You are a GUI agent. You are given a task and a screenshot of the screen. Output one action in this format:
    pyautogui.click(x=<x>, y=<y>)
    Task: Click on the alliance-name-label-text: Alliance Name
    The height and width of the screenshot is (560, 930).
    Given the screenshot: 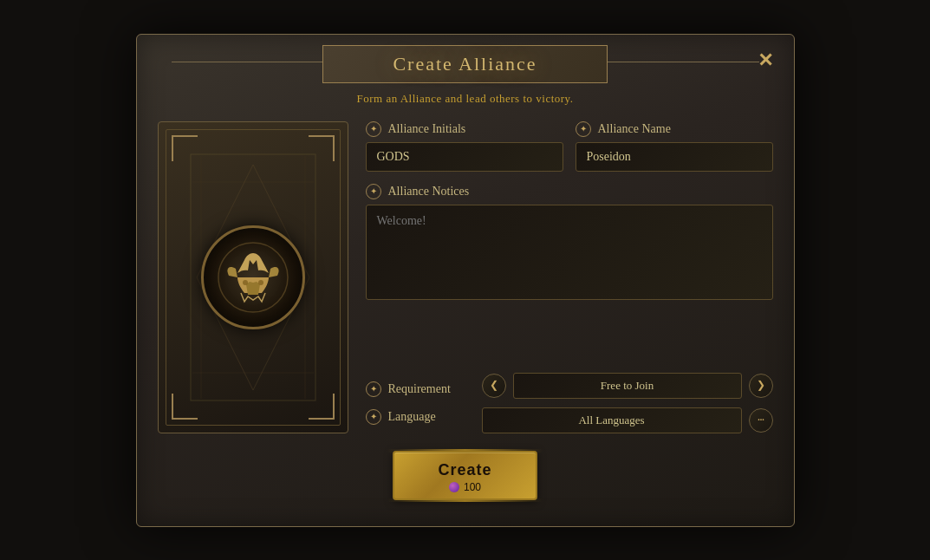 What is the action you would take?
    pyautogui.click(x=634, y=129)
    